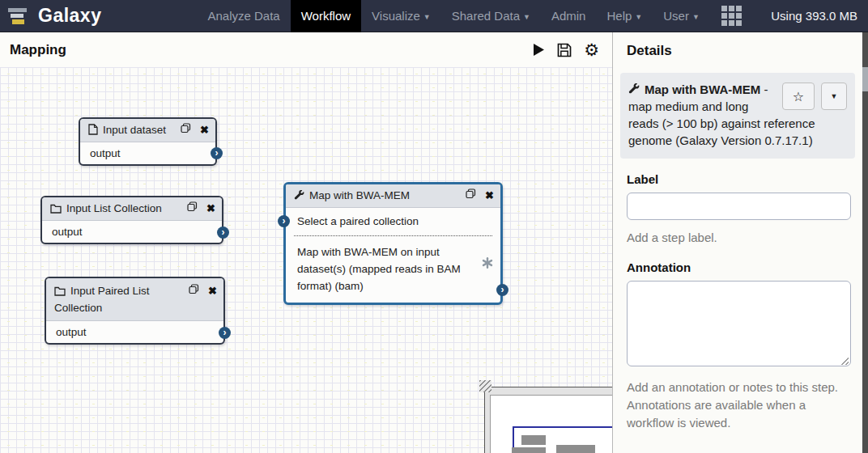 This screenshot has width=868, height=453. Describe the element at coordinates (283, 222) in the screenshot. I see `input-terminal: ›` at that location.